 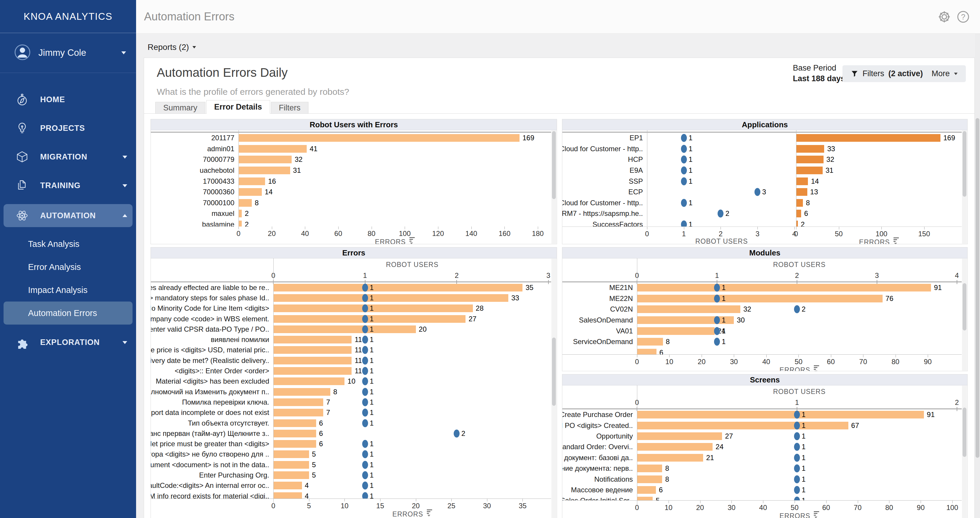 What do you see at coordinates (68, 313) in the screenshot?
I see `sidebar-item-automation-errors: Automation Errors` at bounding box center [68, 313].